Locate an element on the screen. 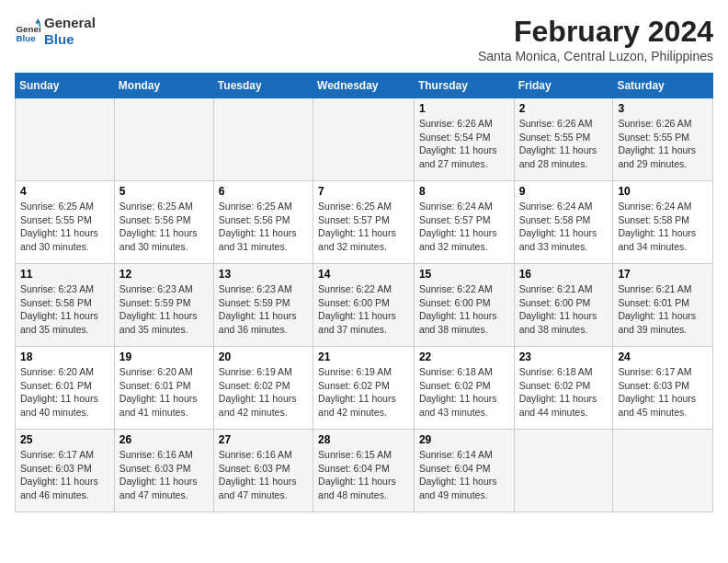 This screenshot has width=728, height=563. day-info: Sunrise: 6:14 AM Sunset: 6:04 PM Dayligh… is located at coordinates (464, 475).